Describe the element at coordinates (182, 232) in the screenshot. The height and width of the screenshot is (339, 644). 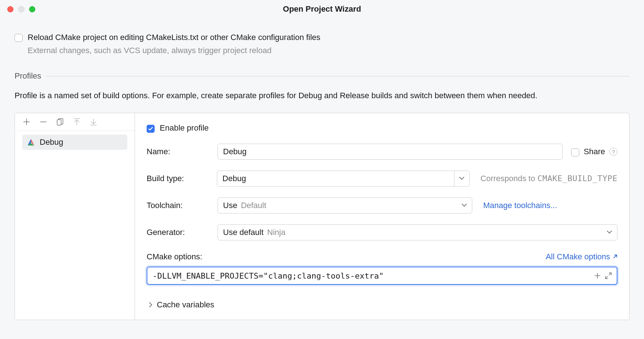
I see `generator-label: Generator:` at that location.